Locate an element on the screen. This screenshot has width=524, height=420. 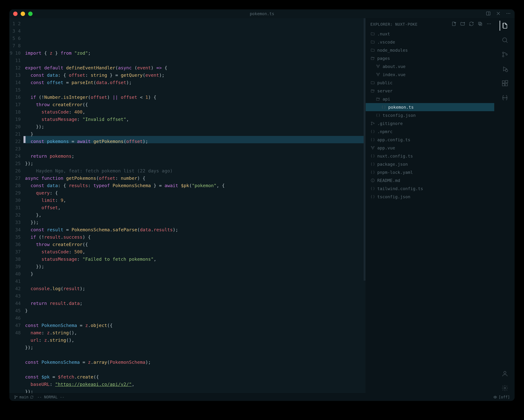
tree-file: .gitignore is located at coordinates (430, 123).